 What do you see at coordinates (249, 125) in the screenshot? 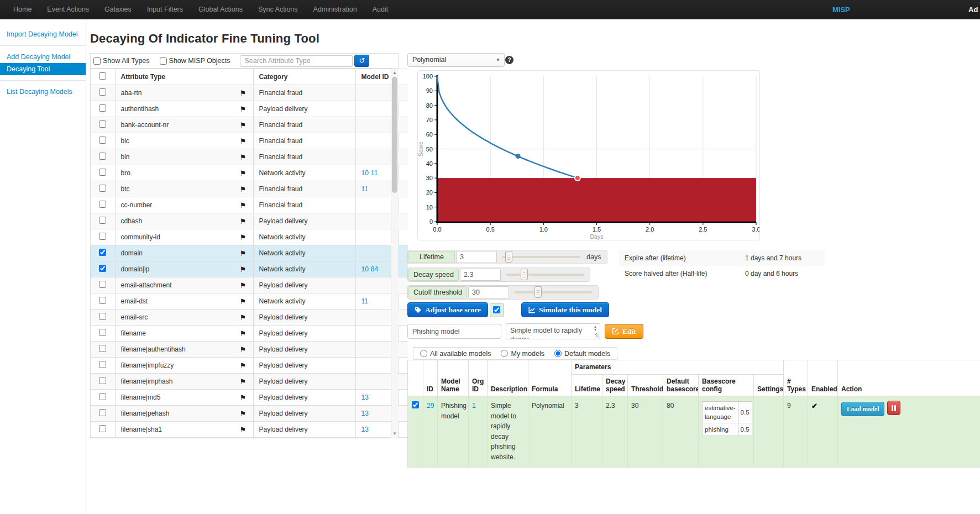
I see `attribute-row: ⚑bank-account-nrFinancial fraud` at bounding box center [249, 125].